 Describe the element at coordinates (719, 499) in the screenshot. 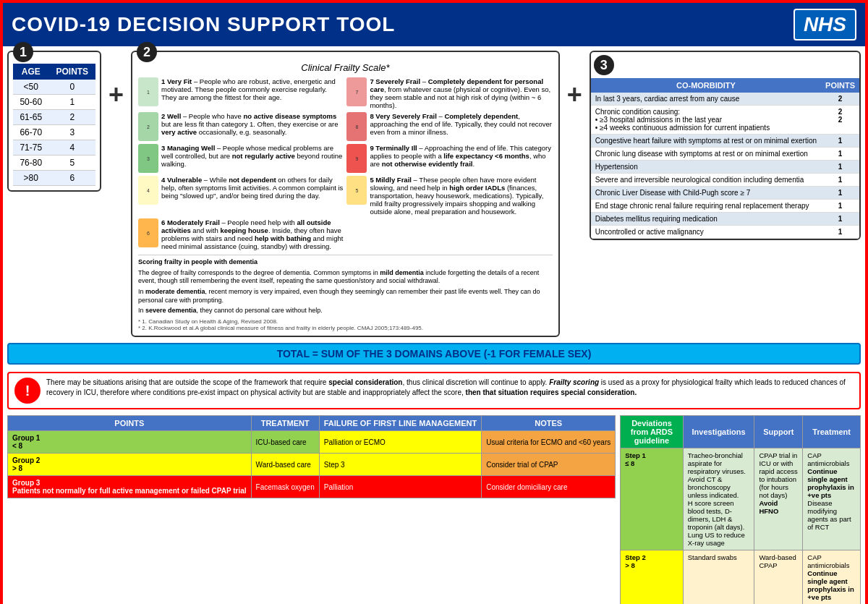

I see `step1-investigations: Tracheo-bronchial aspirate for respirato…` at that location.